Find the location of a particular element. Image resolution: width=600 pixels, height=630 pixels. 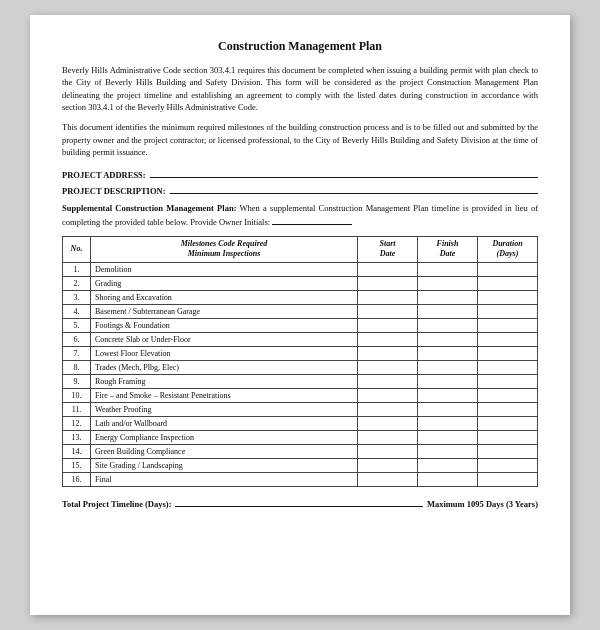

table-row: 4.Basement / Subterranean Garage is located at coordinates (300, 311).